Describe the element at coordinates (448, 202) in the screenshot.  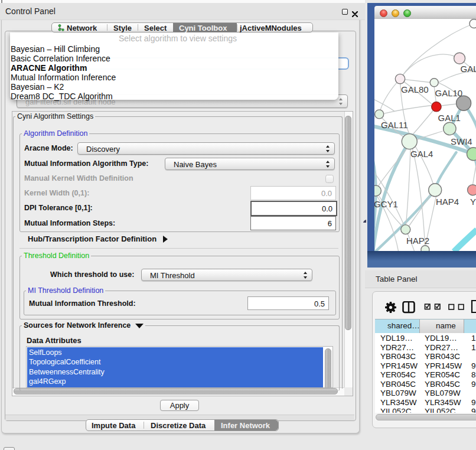
I see `svg-text: HAP4` at that location.